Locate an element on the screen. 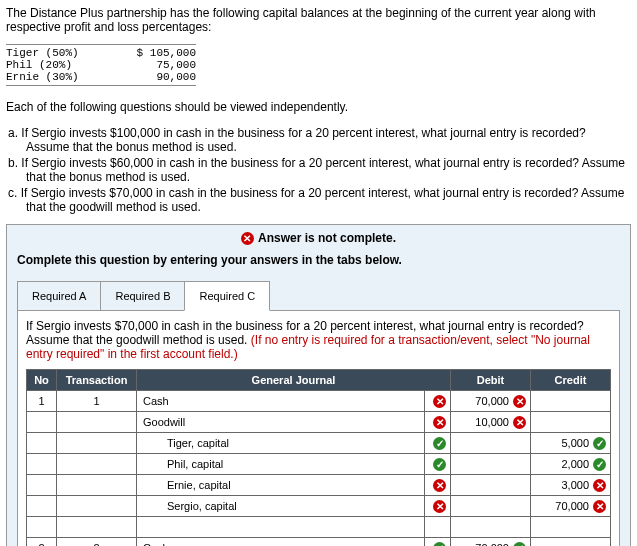 Image resolution: width=637 pixels, height=546 pixels. table-row is located at coordinates (319, 528).